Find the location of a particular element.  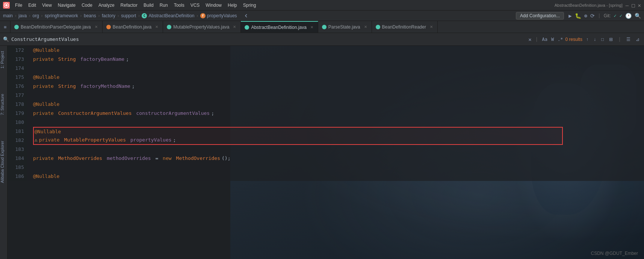

coverage-icon: ⊕ is located at coordinates (586, 16).